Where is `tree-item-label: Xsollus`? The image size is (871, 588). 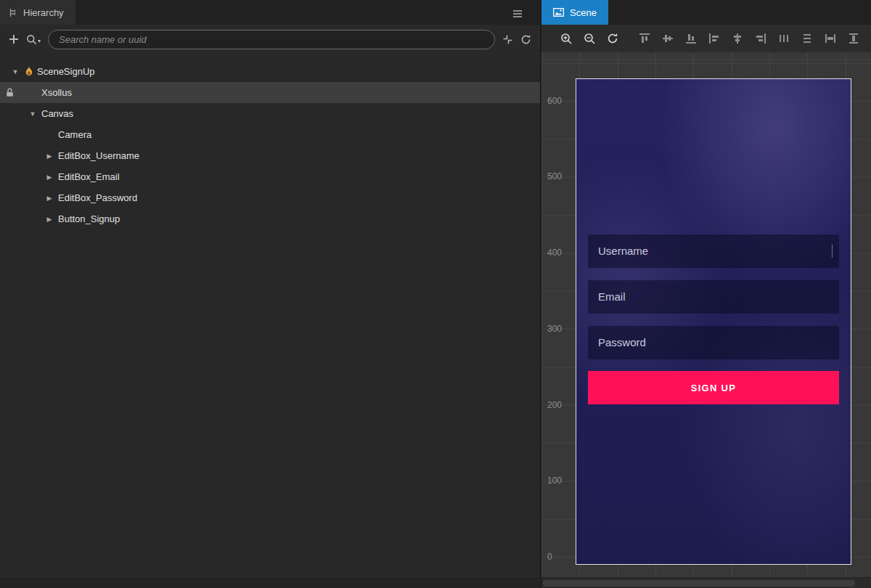
tree-item-label: Xsollus is located at coordinates (57, 93).